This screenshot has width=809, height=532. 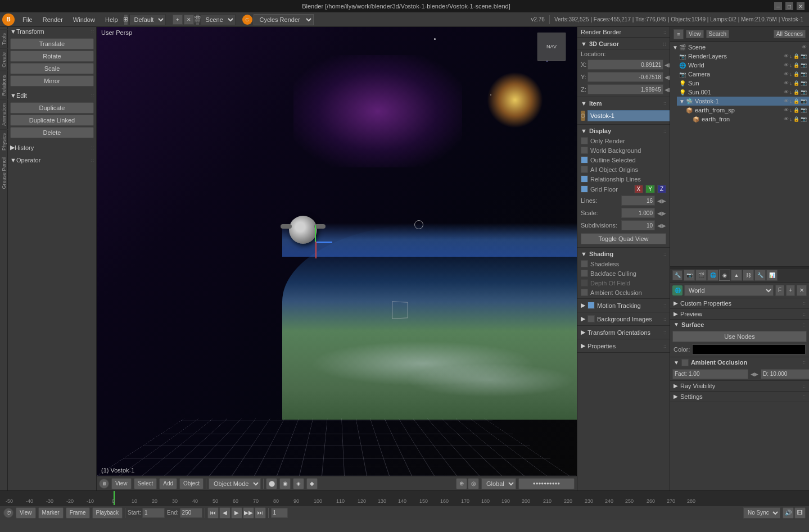 What do you see at coordinates (623, 346) in the screenshot?
I see `properties-header: ▶ Properties ::` at bounding box center [623, 346].